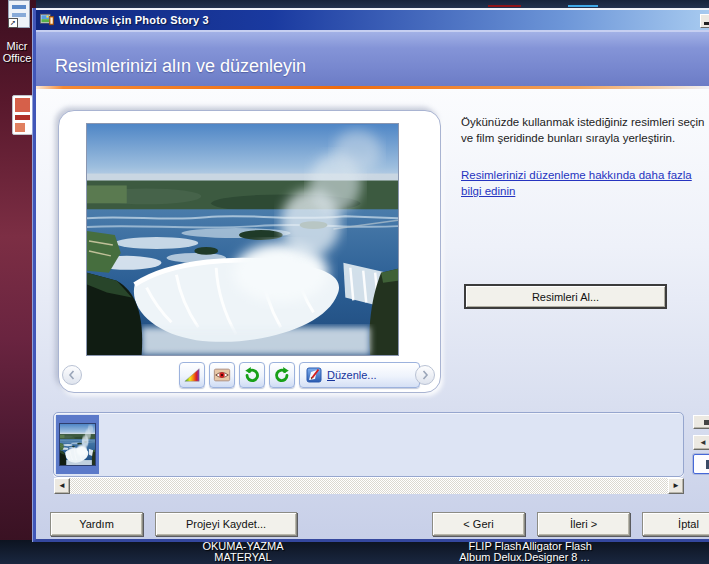 This screenshot has height=564, width=709. I want to click on desktop-icon-label-flip-flash: FLIP Flash Album Delux..., so click(495, 552).